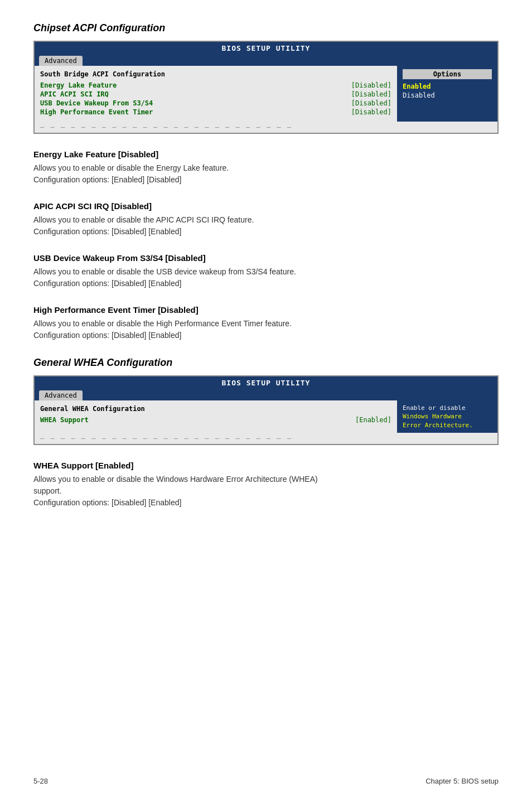 This screenshot has width=532, height=802. Describe the element at coordinates (216, 85) in the screenshot. I see `bios-row-energy: Energy Lake Feature [Disabled]` at that location.